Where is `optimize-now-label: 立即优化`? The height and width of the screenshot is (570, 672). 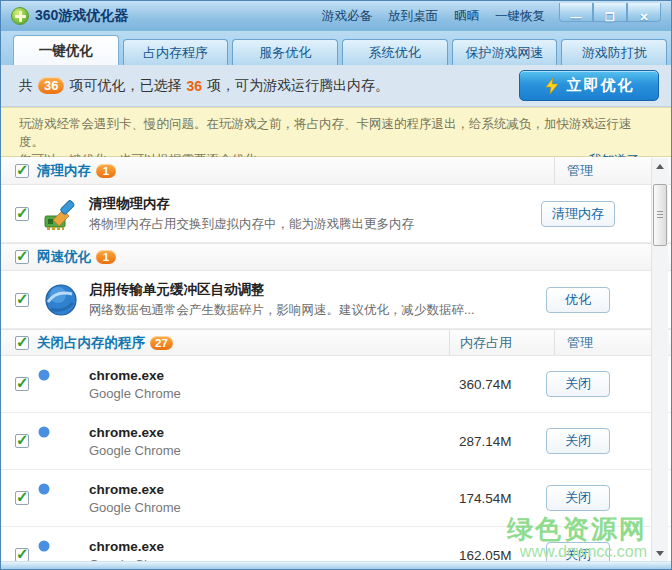 optimize-now-label: 立即优化 is located at coordinates (601, 86).